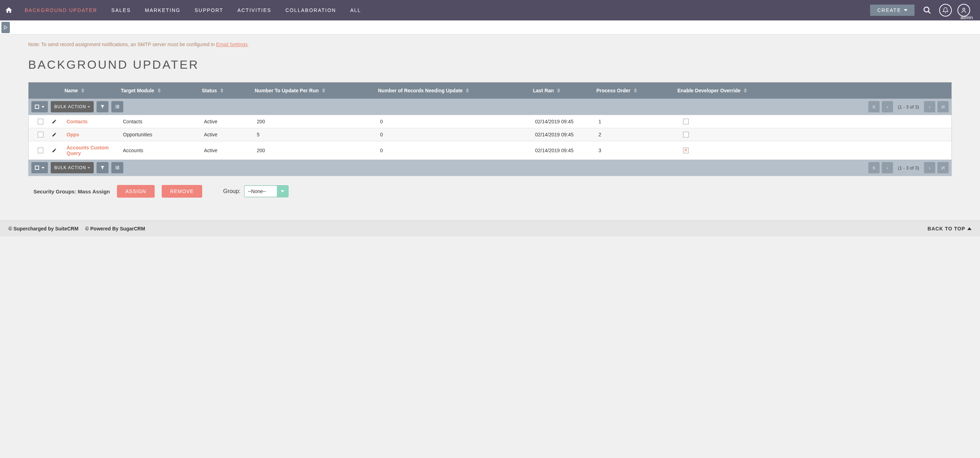 The image size is (980, 458). I want to click on remove-button: REMOVE, so click(182, 191).